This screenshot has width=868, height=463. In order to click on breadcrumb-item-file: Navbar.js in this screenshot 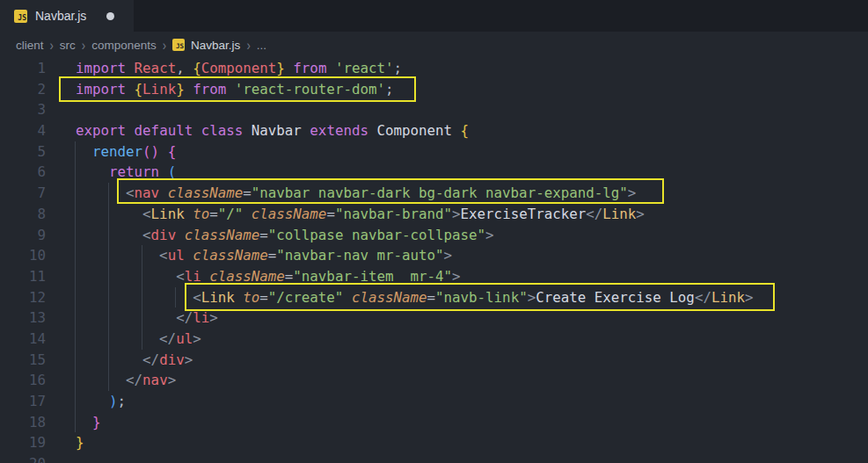, I will do `click(215, 46)`.